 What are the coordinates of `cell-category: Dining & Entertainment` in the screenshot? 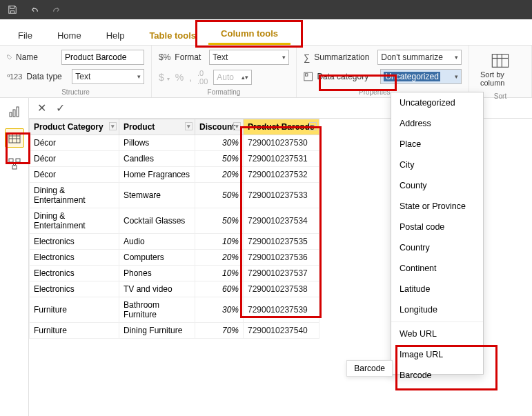 It's located at (75, 196).